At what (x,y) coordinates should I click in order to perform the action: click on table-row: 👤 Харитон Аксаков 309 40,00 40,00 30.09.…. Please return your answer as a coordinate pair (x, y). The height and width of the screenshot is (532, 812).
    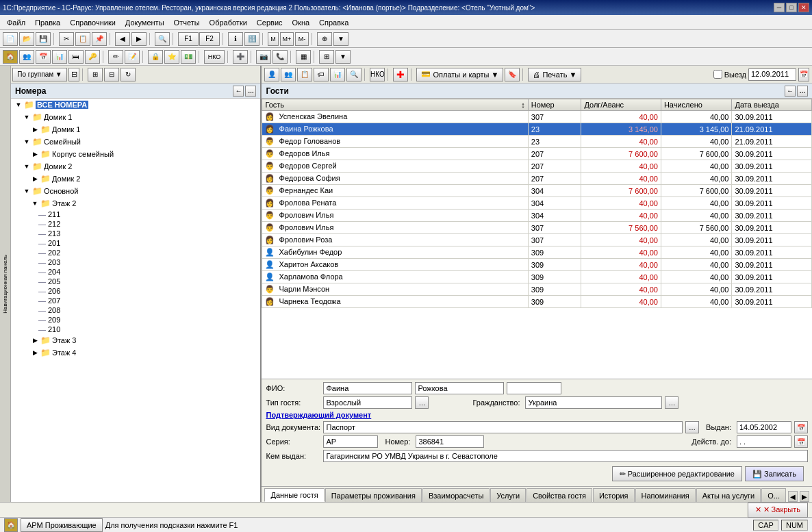
    Looking at the image, I should click on (537, 265).